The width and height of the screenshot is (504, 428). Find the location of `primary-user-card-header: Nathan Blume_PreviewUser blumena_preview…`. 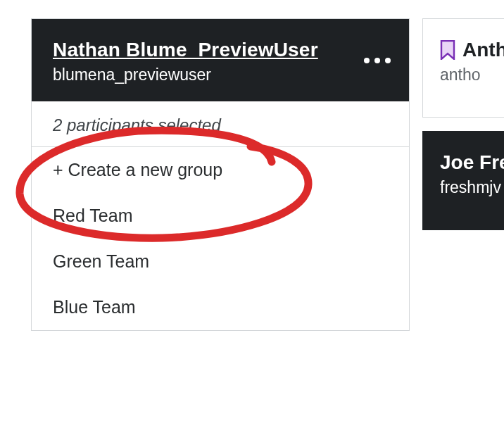

primary-user-card-header: Nathan Blume_PreviewUser blumena_preview… is located at coordinates (220, 61).